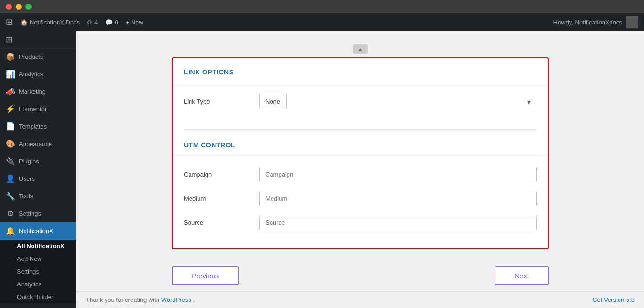 The width and height of the screenshot is (644, 308). What do you see at coordinates (135, 23) in the screenshot?
I see `new-item: + New` at bounding box center [135, 23].